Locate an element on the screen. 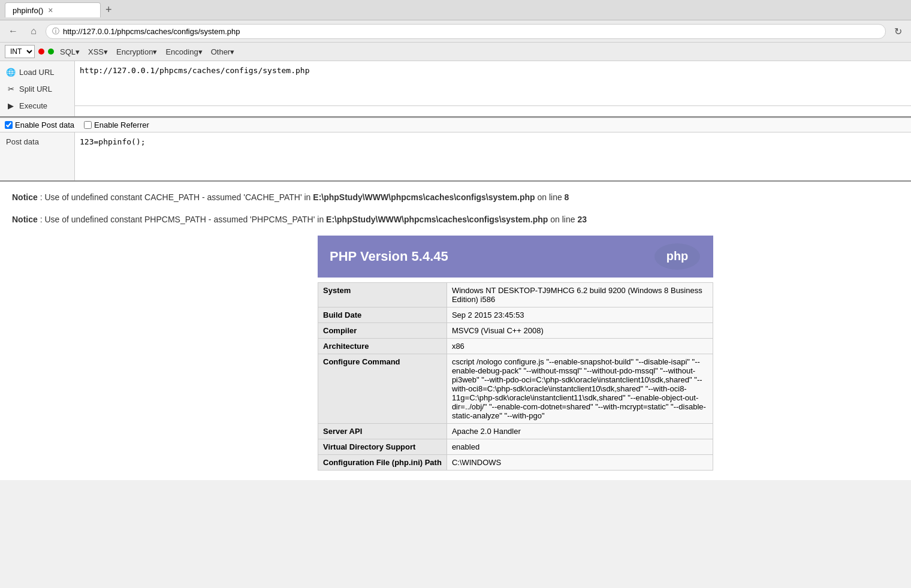 The height and width of the screenshot is (588, 911). table-row: SystemWindows NT DESKTOP-TJ9MHCG 6.2 bui… is located at coordinates (515, 295).